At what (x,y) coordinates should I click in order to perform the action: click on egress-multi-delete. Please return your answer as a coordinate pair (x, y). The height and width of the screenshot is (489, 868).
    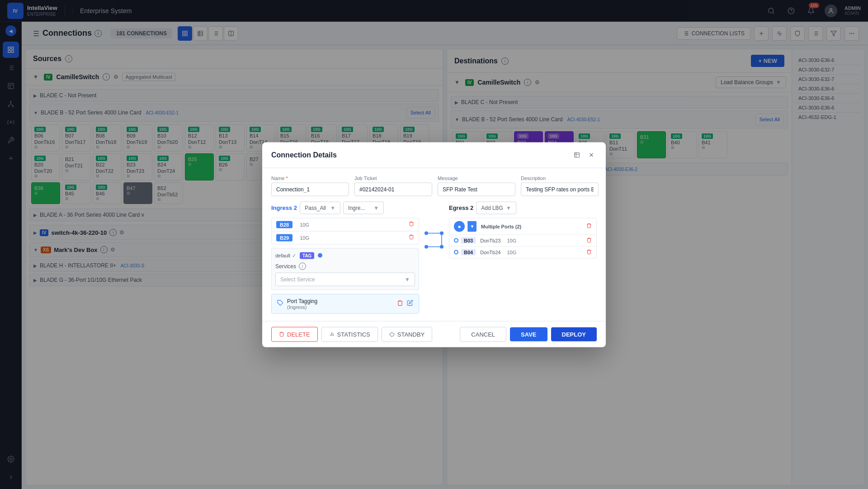
    Looking at the image, I should click on (589, 226).